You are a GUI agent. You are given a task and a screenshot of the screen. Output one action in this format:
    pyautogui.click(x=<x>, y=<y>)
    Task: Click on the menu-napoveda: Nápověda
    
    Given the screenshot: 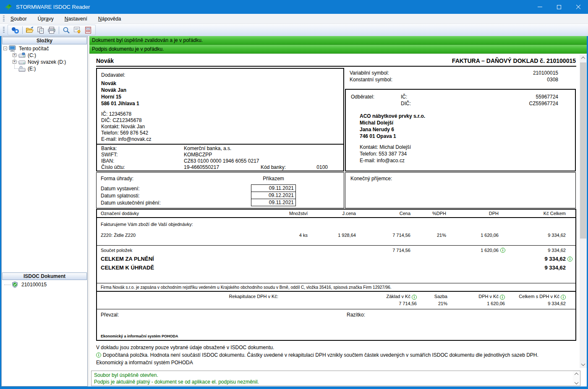 What is the action you would take?
    pyautogui.click(x=110, y=19)
    